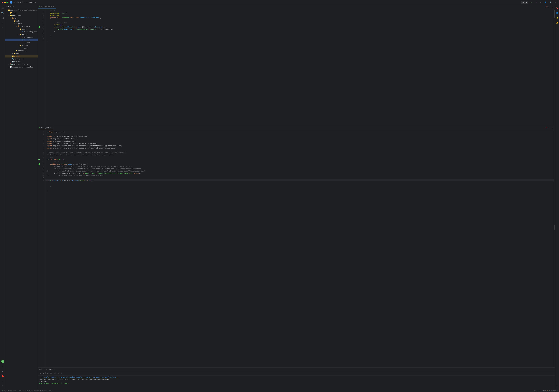 This screenshot has width=559, height=392. I want to click on tree-item-gitignore: ▸ 🔧 .gitignore, so click(21, 59).